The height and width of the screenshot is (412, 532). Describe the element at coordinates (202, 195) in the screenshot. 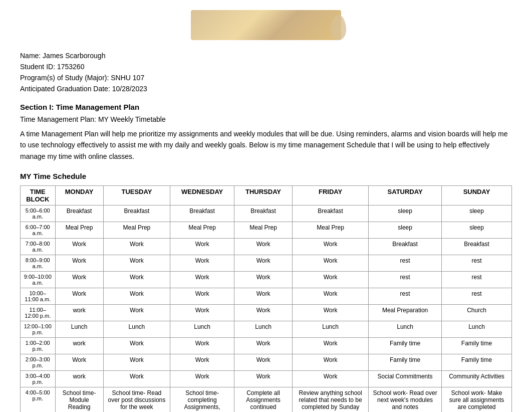

I see `col-header-wednesday: WEDNESDAY` at that location.